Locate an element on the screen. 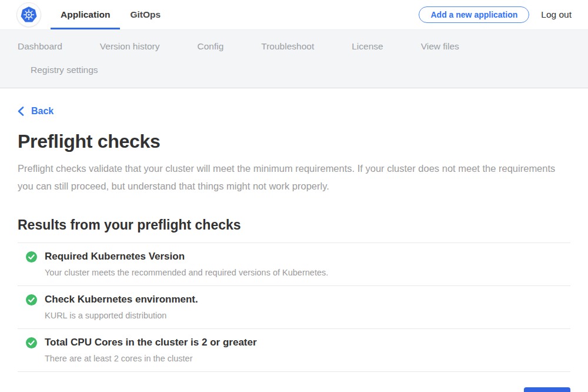  tab-gitops: GitOps is located at coordinates (145, 15).